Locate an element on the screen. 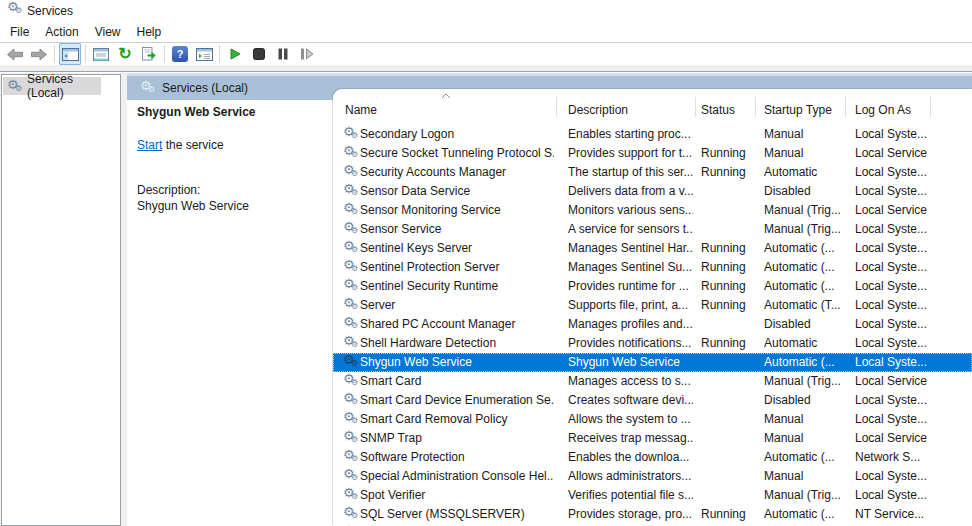  table-row: ⚙⚙Sentinel Protection ServerManages Sent… is located at coordinates (652, 268).